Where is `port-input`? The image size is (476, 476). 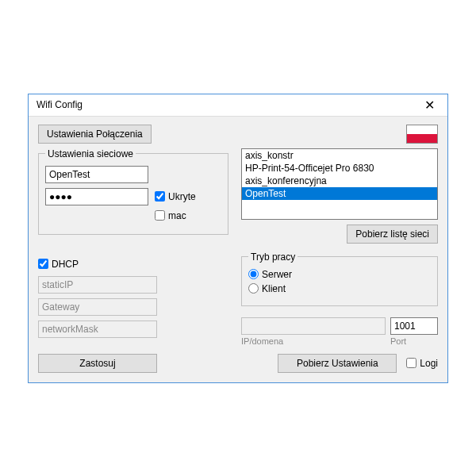 port-input is located at coordinates (414, 326).